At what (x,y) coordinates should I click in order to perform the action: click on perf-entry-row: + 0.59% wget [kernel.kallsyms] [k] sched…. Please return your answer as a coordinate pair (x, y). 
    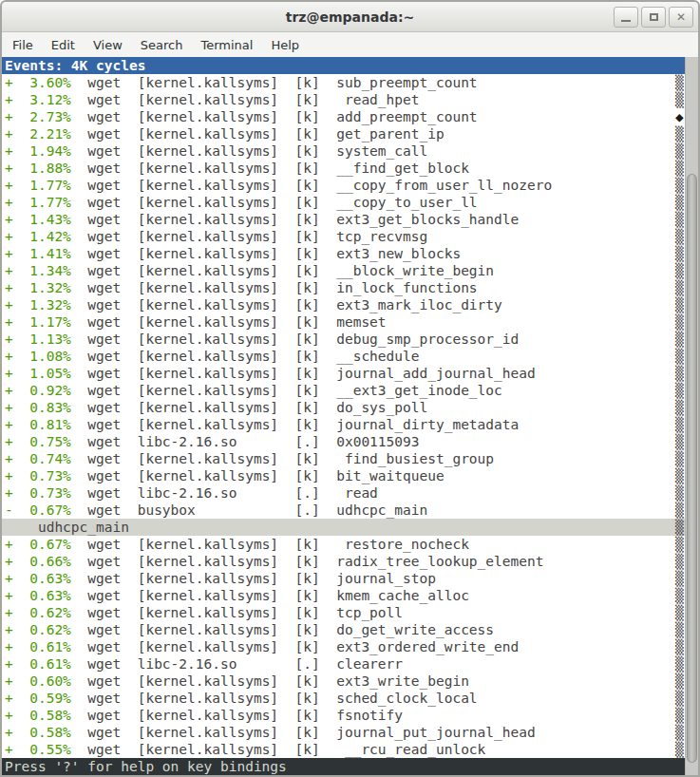
    Looking at the image, I should click on (344, 698).